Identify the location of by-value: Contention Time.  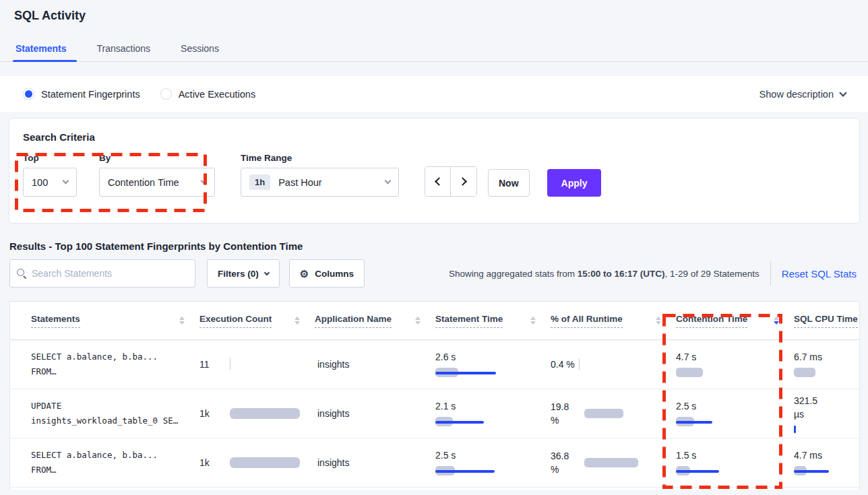
(144, 183).